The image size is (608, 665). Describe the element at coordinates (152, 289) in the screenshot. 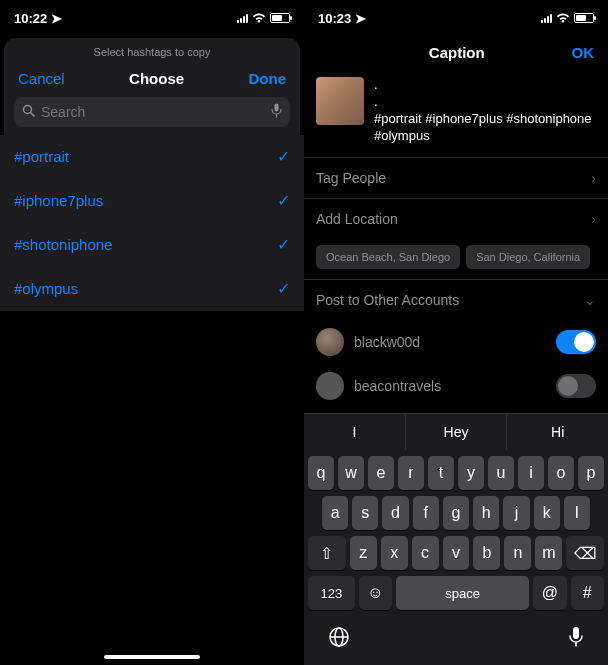

I see `hashtag-item: #olympus ✓` at that location.